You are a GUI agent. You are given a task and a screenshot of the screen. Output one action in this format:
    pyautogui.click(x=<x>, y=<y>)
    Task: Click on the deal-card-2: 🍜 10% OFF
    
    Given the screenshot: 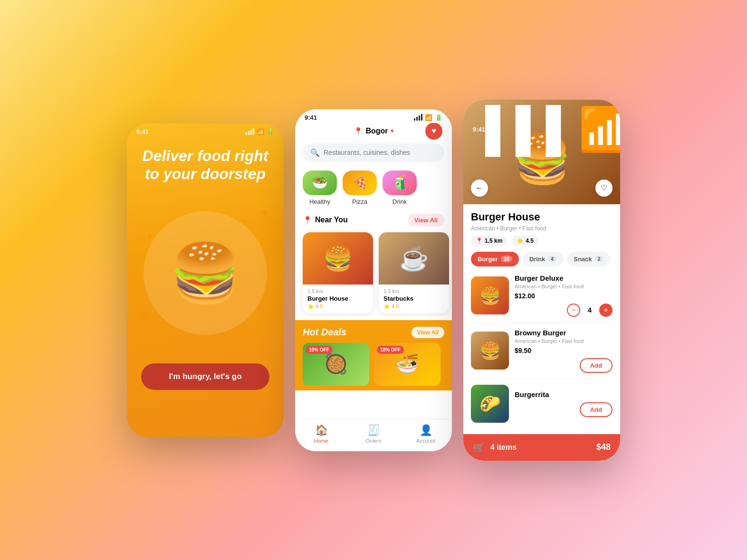 What is the action you would take?
    pyautogui.click(x=407, y=364)
    